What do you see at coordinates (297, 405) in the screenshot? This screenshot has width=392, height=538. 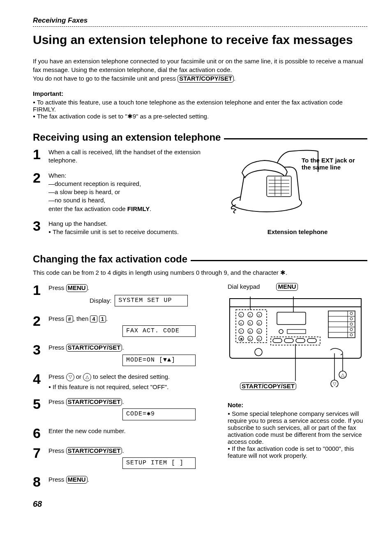 I see `note-heading: Note:` at bounding box center [297, 405].